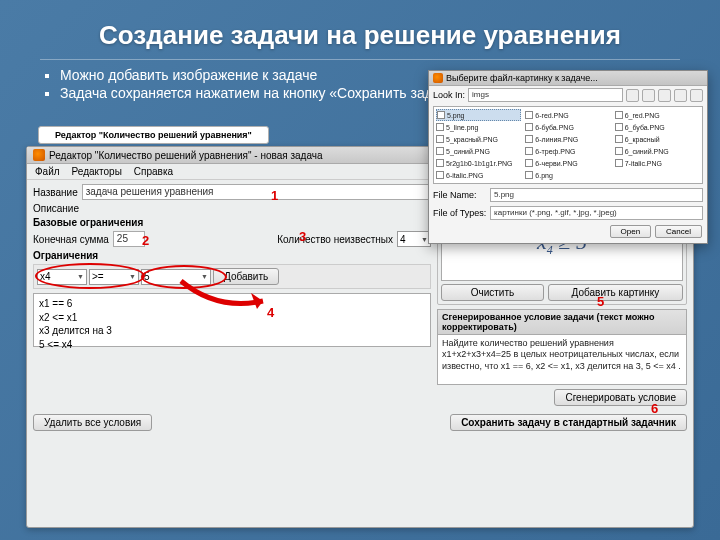 This screenshot has width=720, height=540. I want to click on file-label: 6-italic.PNG, so click(464, 176).